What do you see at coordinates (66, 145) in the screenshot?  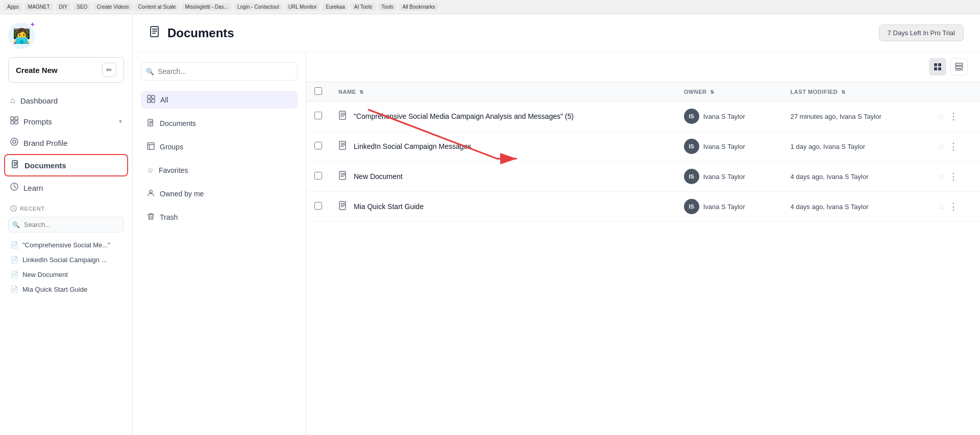 I see `sidebar-nav: ⌂ Dashboard Prompts ▾ Brand Profile` at bounding box center [66, 145].